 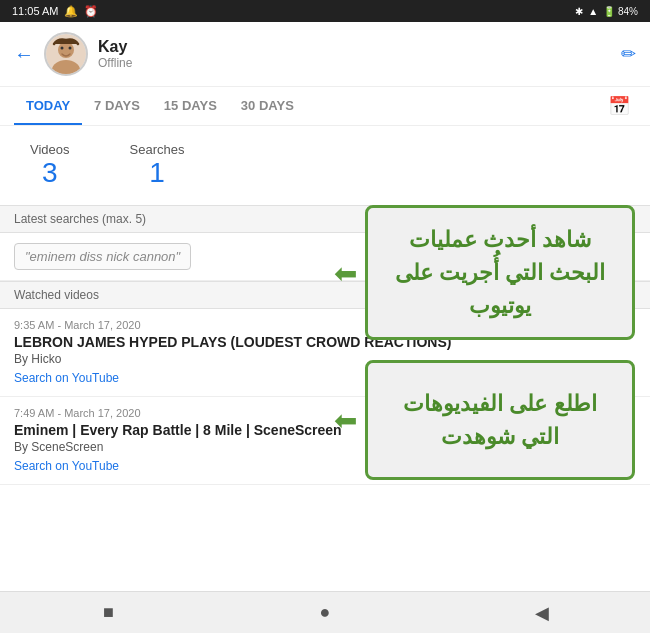 What do you see at coordinates (325, 54) in the screenshot?
I see `profile-header: ← Kay Offline ✏` at bounding box center [325, 54].